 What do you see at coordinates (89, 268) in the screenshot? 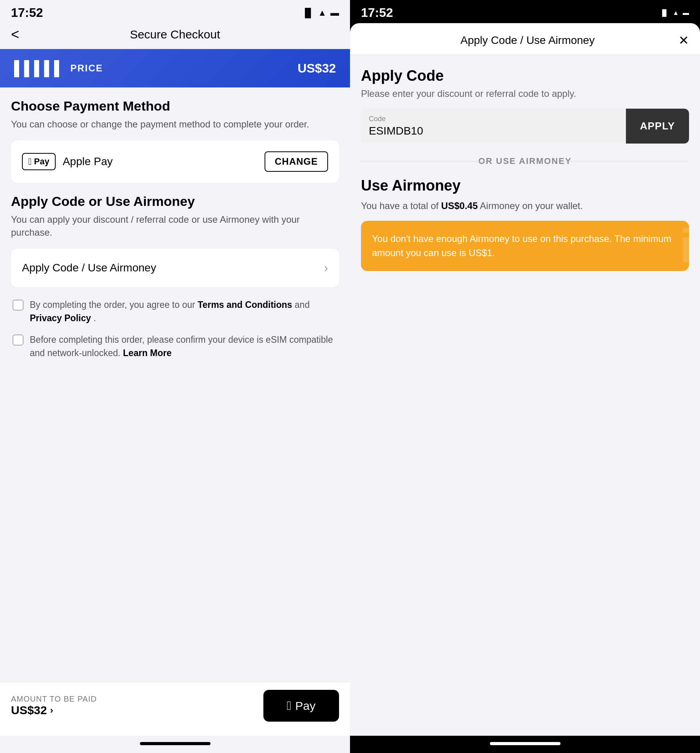
I see `apply-code-link-text: Apply Code / Use Airmoney` at bounding box center [89, 268].